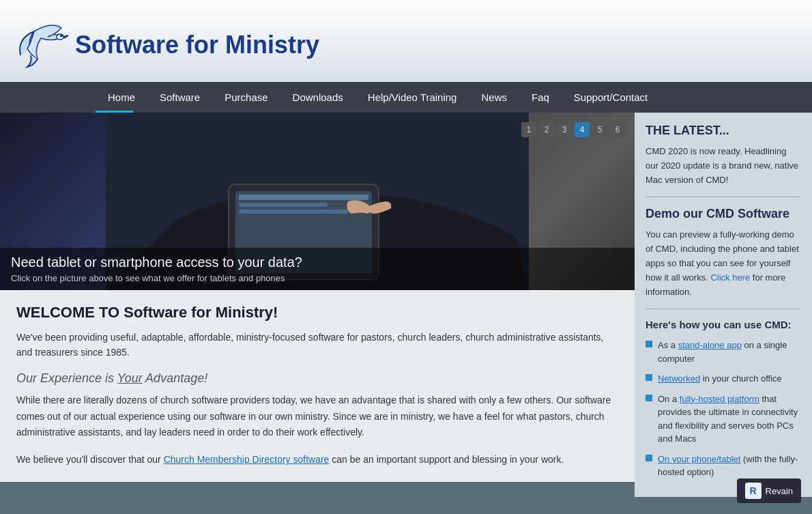 This screenshot has width=812, height=514. What do you see at coordinates (317, 416) in the screenshot?
I see `experience-text: While there are literally dozens of chur…` at bounding box center [317, 416].